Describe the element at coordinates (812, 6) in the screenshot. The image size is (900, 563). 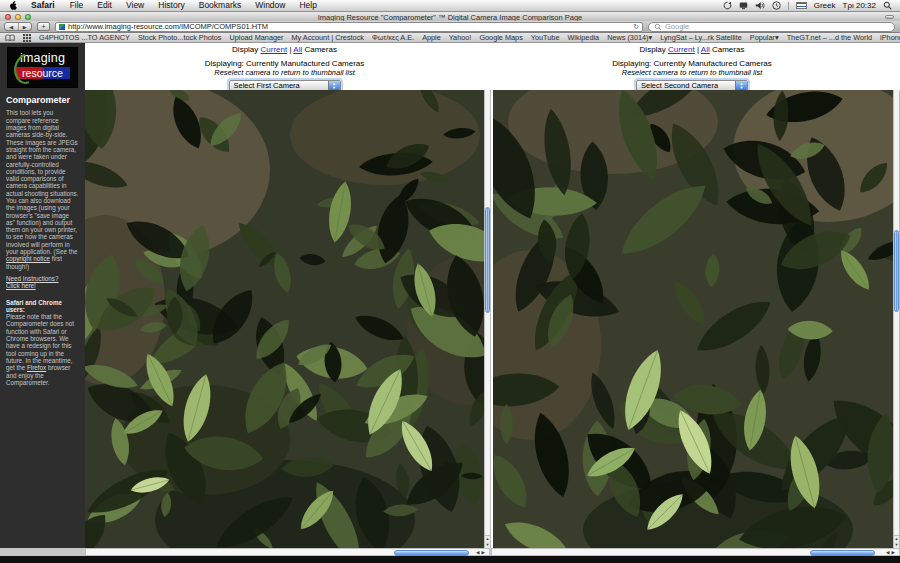
I see `menu-bar-status-area: Greek Τρι 20:32` at that location.